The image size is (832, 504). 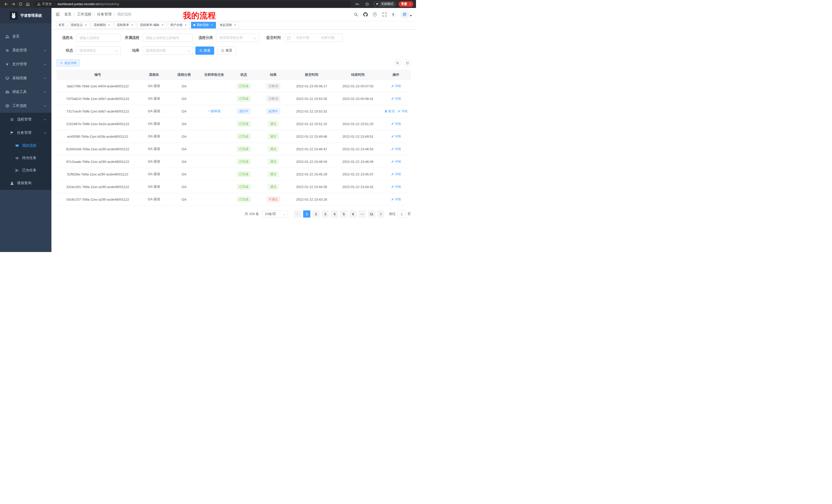 I want to click on goto-unit: 页, so click(x=409, y=214).